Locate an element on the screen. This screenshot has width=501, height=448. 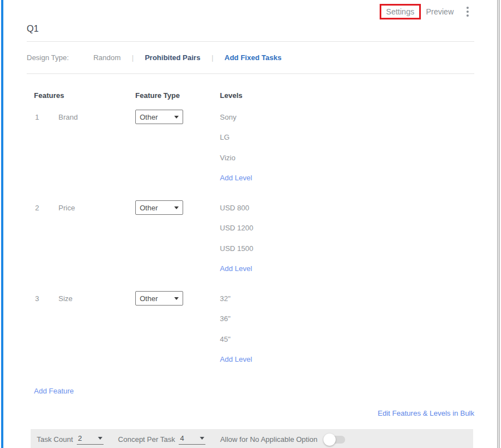
design-type-bar: Design Type: Random | Prohibited Pairs |… is located at coordinates (250, 58).